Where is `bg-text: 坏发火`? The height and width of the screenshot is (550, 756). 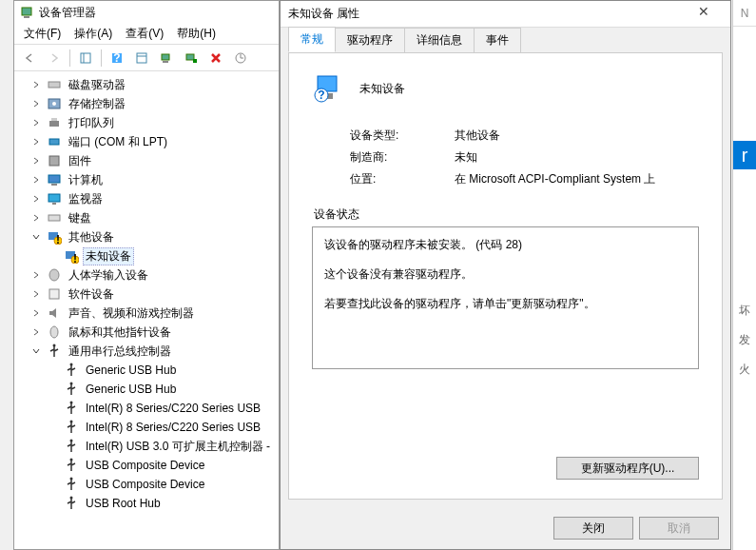
bg-text: 坏发火 is located at coordinates (745, 341).